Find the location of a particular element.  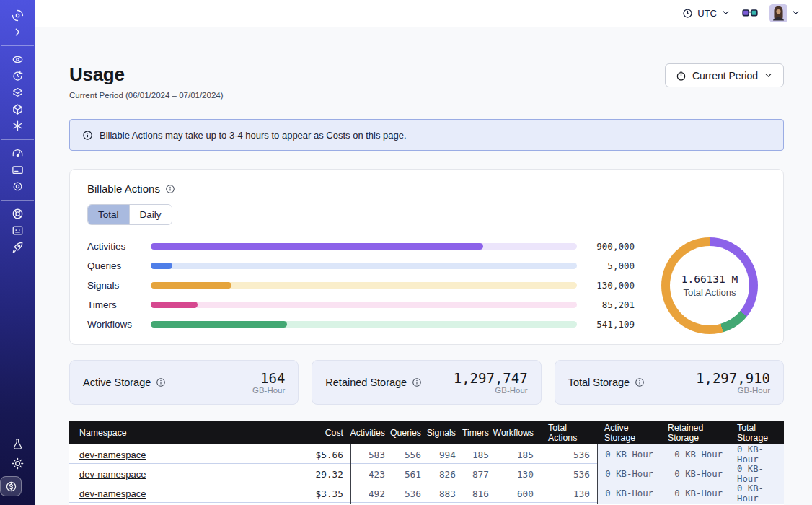

topbar: UTC is located at coordinates (423, 14).